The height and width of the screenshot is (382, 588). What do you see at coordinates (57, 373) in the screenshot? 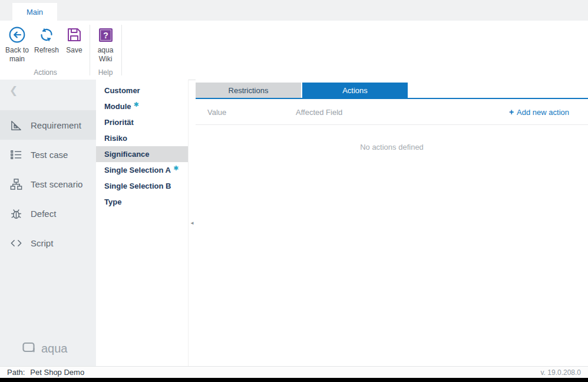
I see `path-value: Pet Shop Demo` at bounding box center [57, 373].